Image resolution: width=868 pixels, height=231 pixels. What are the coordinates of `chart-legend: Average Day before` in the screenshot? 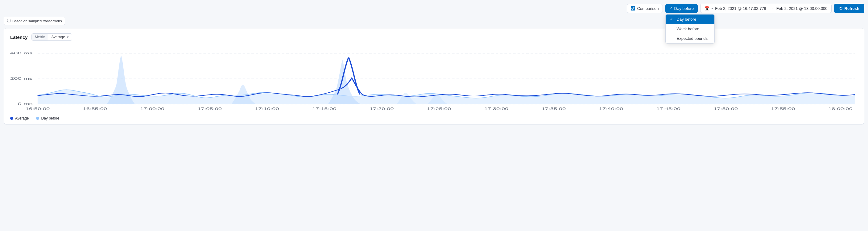 It's located at (434, 118).